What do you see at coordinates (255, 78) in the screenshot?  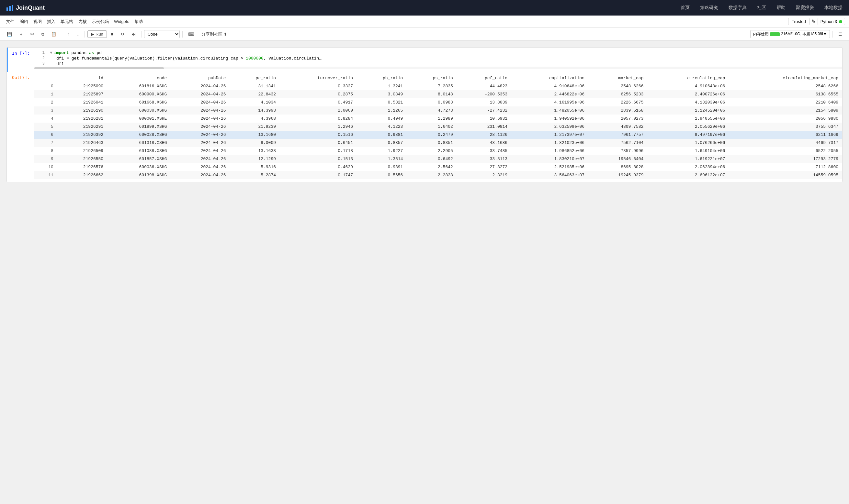 I see `col-header-pe: pe_ratio` at bounding box center [255, 78].